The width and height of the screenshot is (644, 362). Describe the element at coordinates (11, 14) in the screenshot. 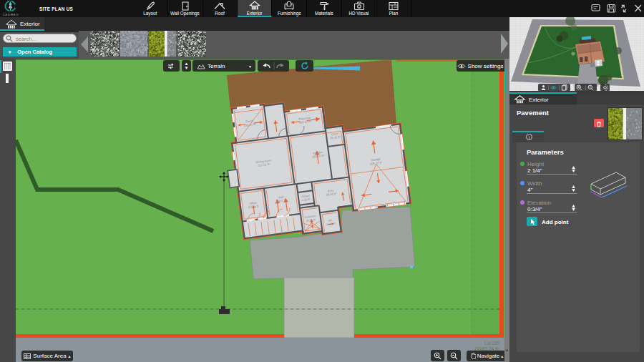

I see `svg-text: CEDREO` at that location.